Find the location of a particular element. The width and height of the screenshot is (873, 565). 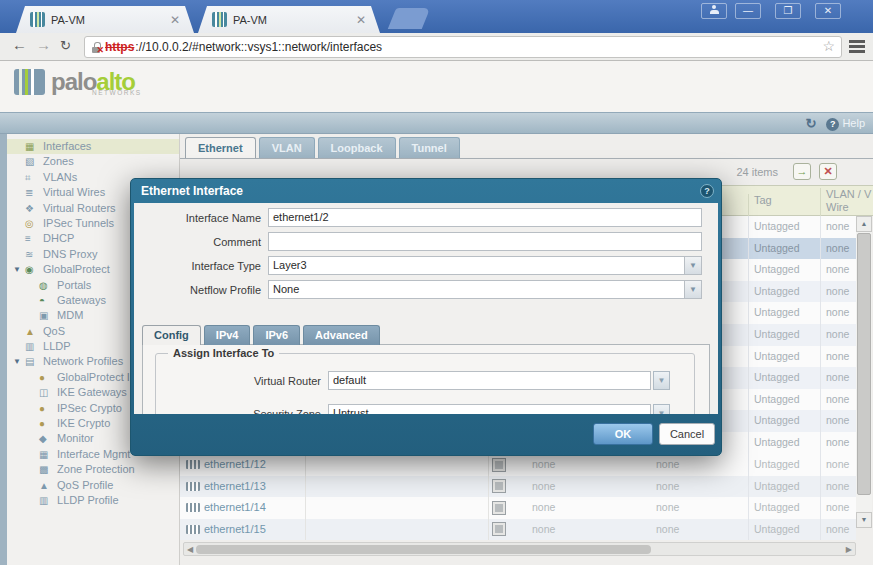

column-divider is located at coordinates (306, 508).